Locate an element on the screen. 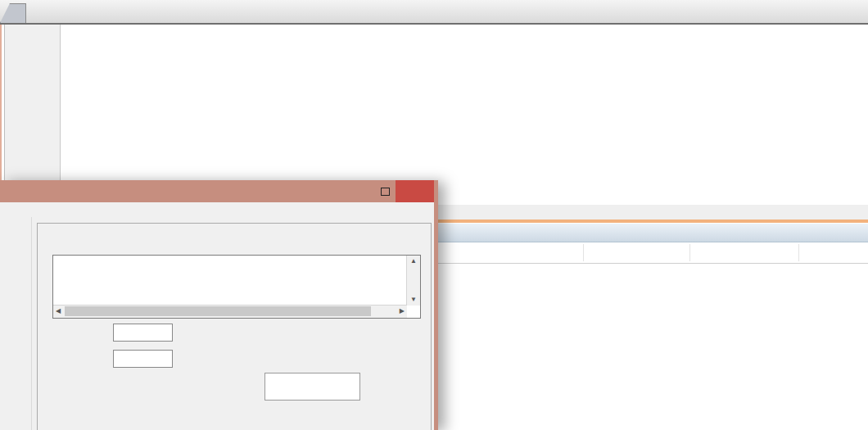  minimize-button is located at coordinates (364, 192).